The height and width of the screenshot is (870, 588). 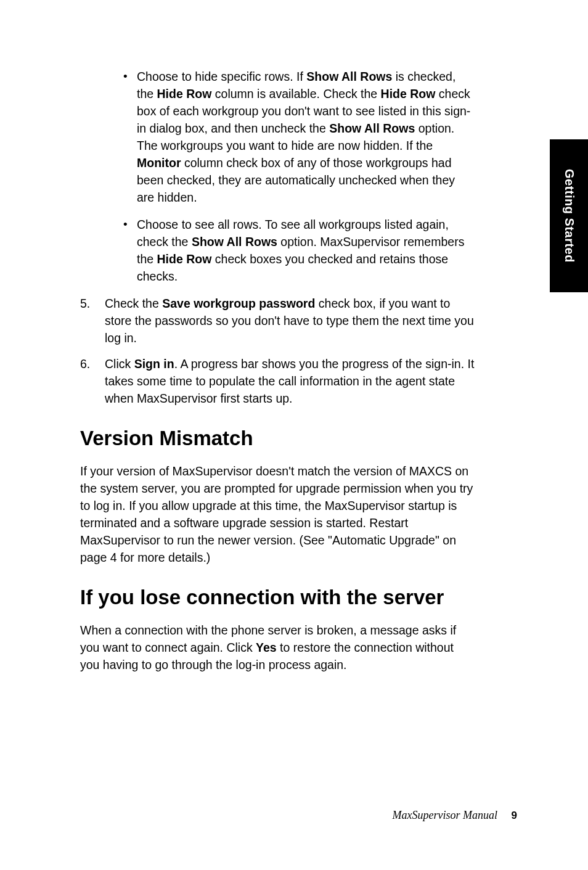 I want to click on step-text: Check the Save workgroup password check …, so click(x=290, y=321).